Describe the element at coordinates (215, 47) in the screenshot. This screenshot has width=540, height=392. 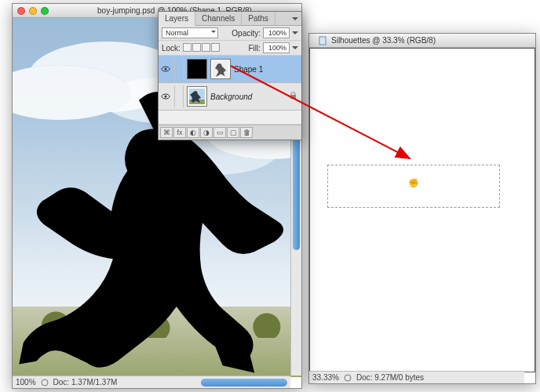
I see `lock-all-button` at that location.